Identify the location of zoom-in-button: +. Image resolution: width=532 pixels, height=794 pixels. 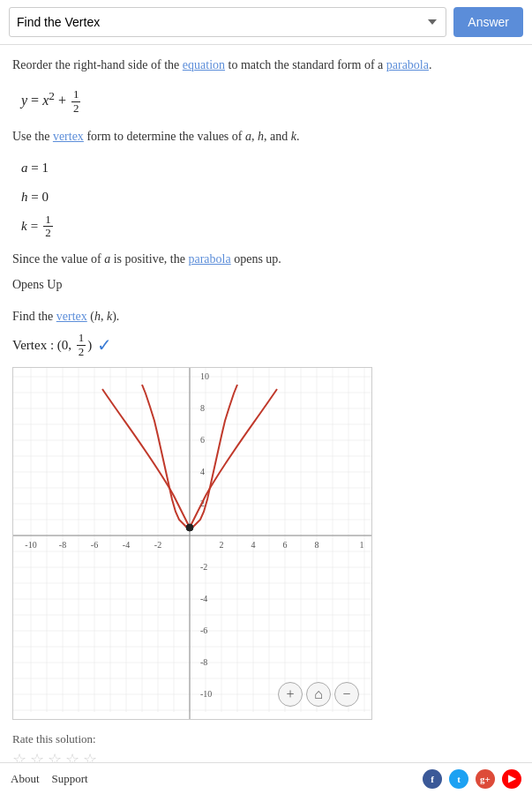
(290, 694).